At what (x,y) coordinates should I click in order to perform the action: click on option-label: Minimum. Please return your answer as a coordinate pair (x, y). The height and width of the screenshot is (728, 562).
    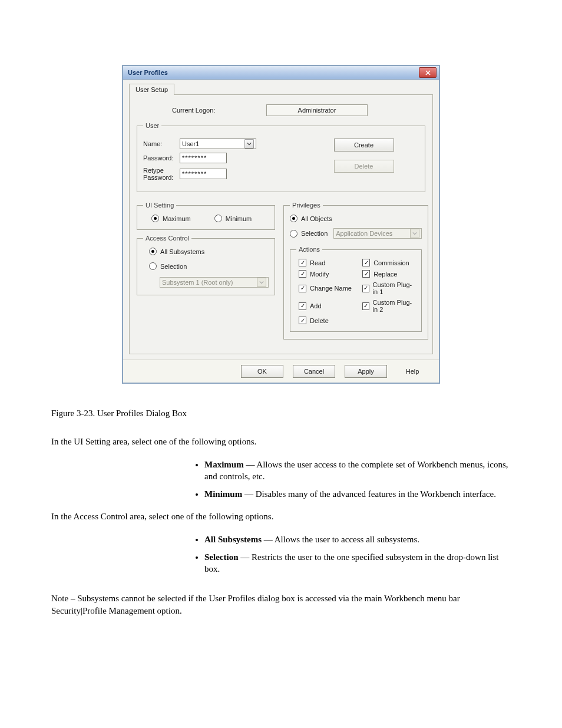
    Looking at the image, I should click on (223, 494).